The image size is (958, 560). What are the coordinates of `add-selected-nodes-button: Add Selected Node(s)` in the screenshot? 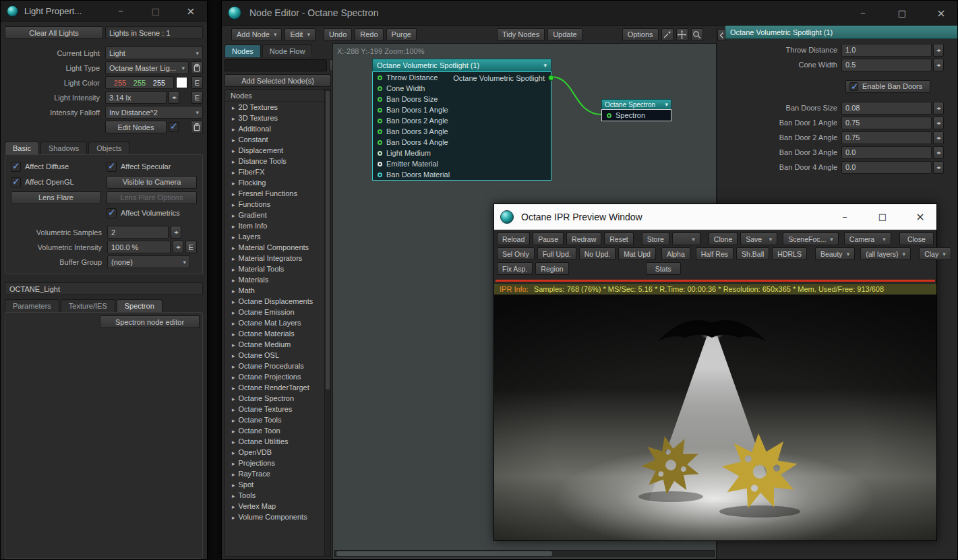 It's located at (278, 81).